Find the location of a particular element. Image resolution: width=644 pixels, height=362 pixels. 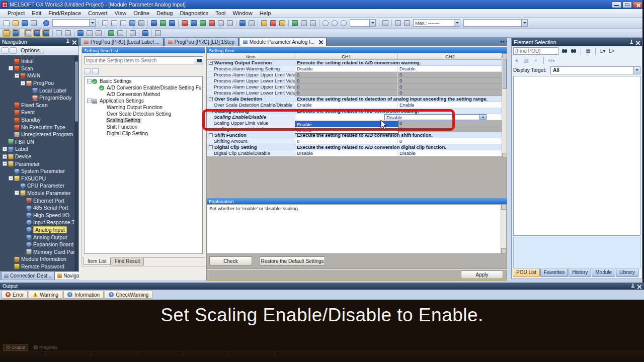

write-to-plc-icon is located at coordinates (154, 23).